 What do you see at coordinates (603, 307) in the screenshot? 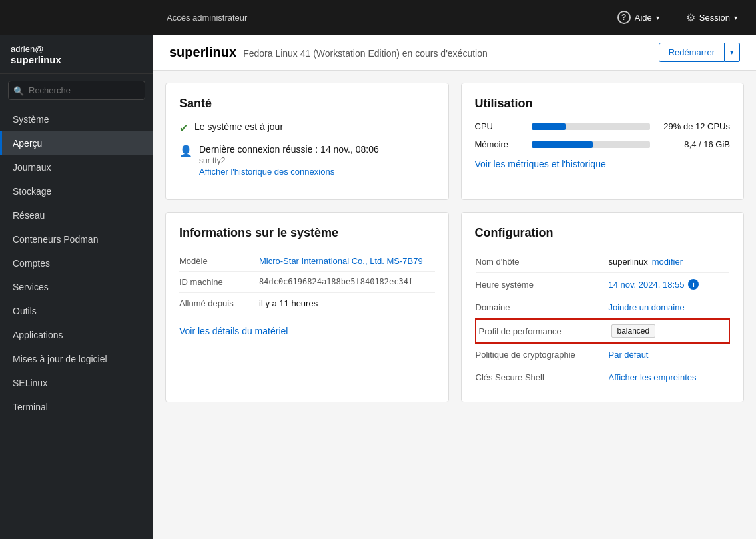
I see `config-card: Configuration Nom d'hôtesuperlinuxmodifi…` at bounding box center [603, 307].